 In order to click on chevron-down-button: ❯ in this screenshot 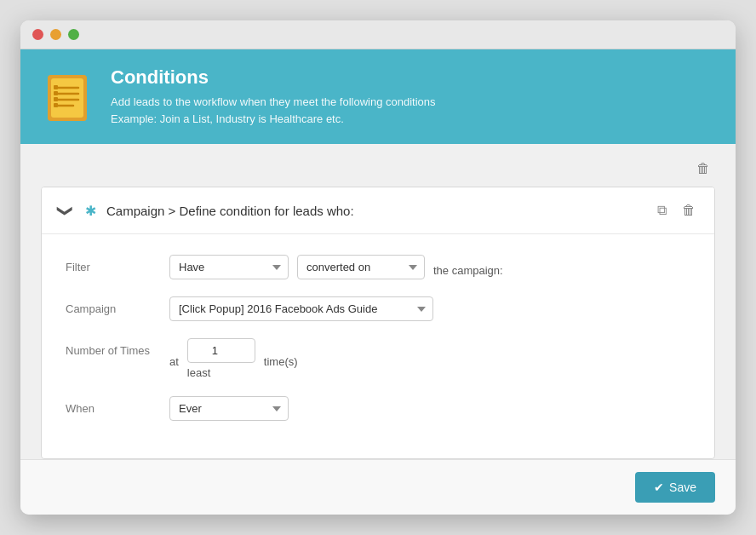, I will do `click(66, 211)`.